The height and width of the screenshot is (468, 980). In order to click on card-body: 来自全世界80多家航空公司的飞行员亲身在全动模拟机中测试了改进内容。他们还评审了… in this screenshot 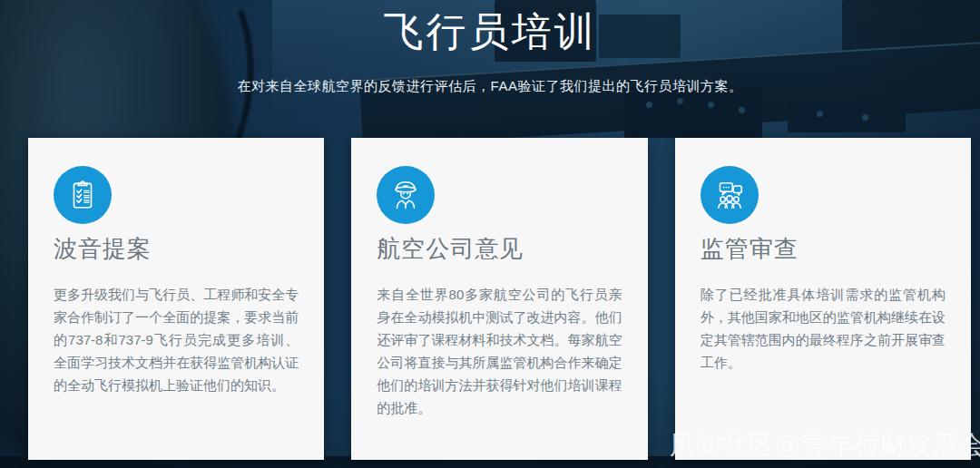, I will do `click(499, 351)`.